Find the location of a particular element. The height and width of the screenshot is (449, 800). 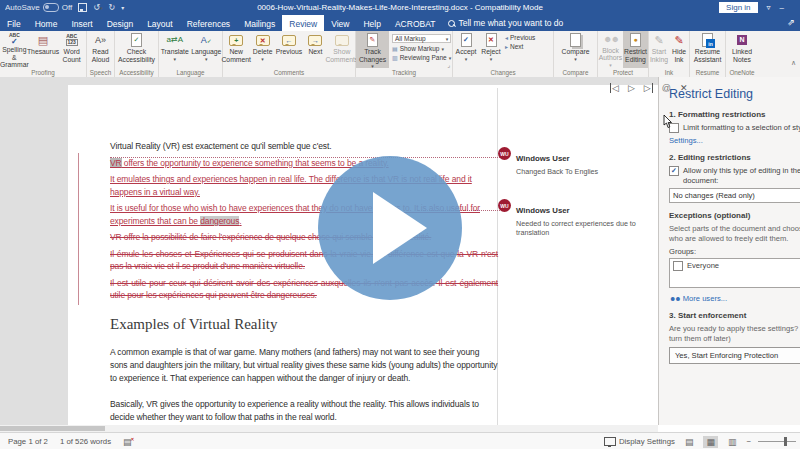

play-button-circle is located at coordinates (390, 228).